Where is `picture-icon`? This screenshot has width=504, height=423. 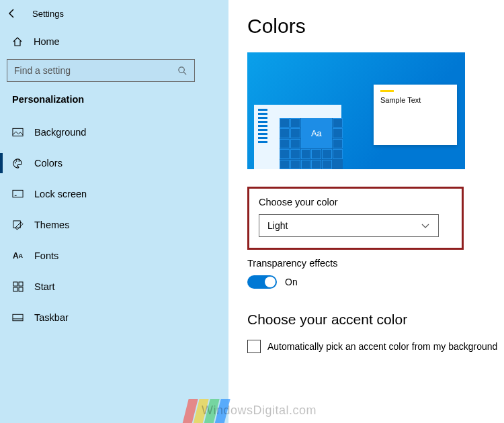 picture-icon is located at coordinates (17, 133).